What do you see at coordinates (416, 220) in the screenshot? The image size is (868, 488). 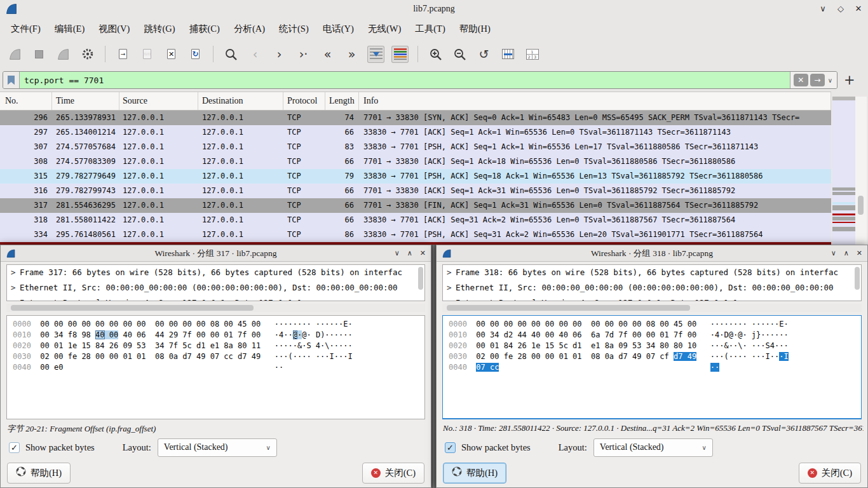 I see `packet-row-318: 318281.558011422127.0.0.1127.0.0.1TCP663…` at bounding box center [416, 220].